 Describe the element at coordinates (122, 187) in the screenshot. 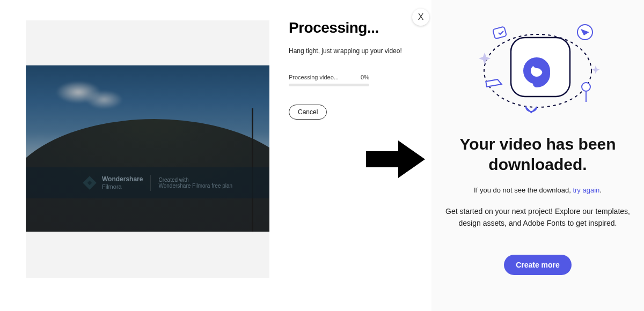

I see `watermark-product: Filmora` at that location.